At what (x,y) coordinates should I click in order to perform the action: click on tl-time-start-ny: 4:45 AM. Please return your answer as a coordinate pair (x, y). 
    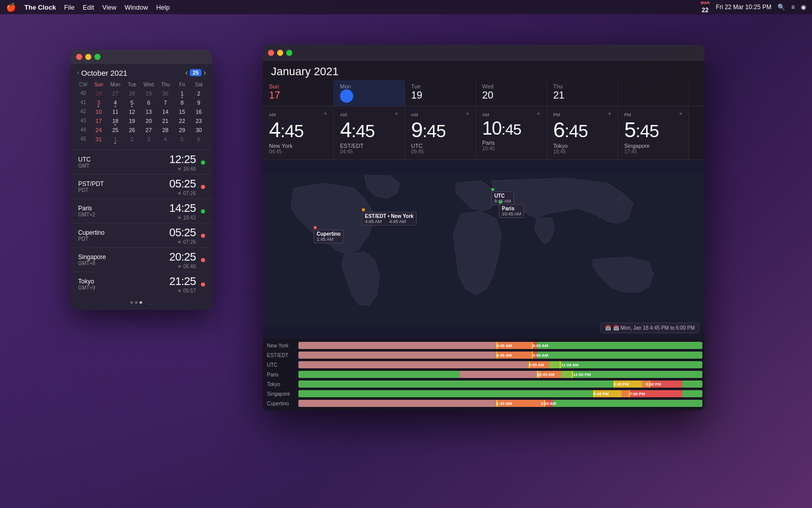
    Looking at the image, I should click on (504, 345).